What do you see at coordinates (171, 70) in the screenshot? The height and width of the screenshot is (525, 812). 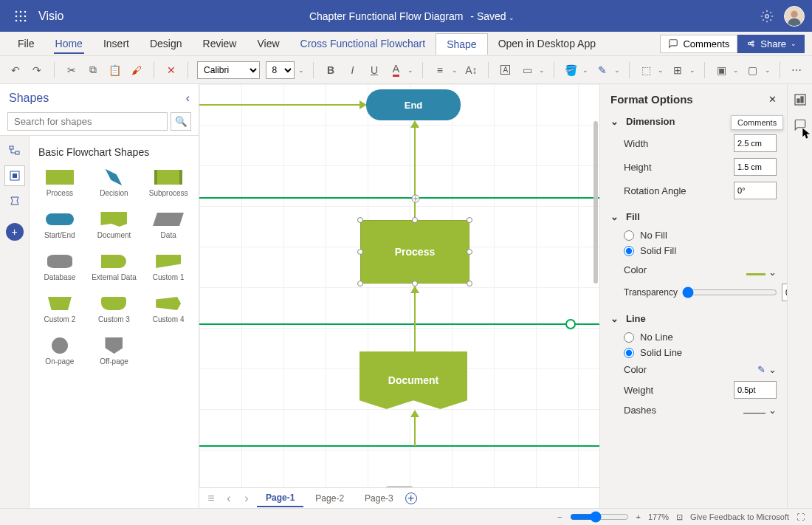 I see `delete-button: ✕` at bounding box center [171, 70].